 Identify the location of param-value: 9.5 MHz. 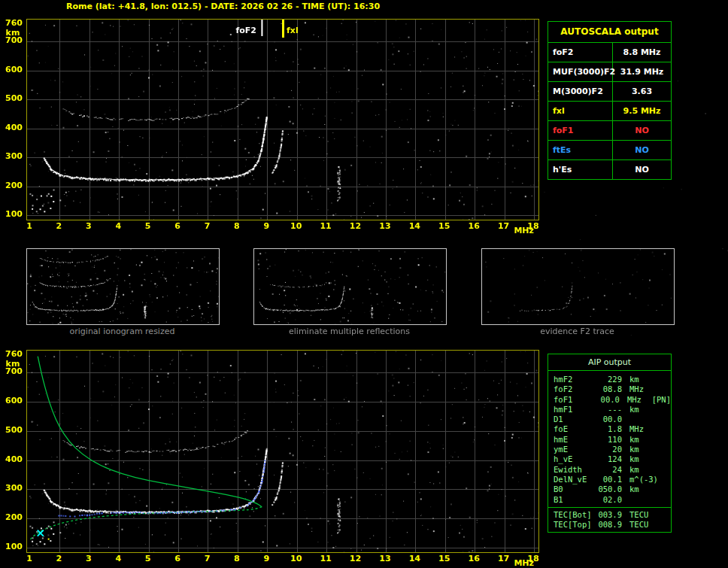
(642, 111).